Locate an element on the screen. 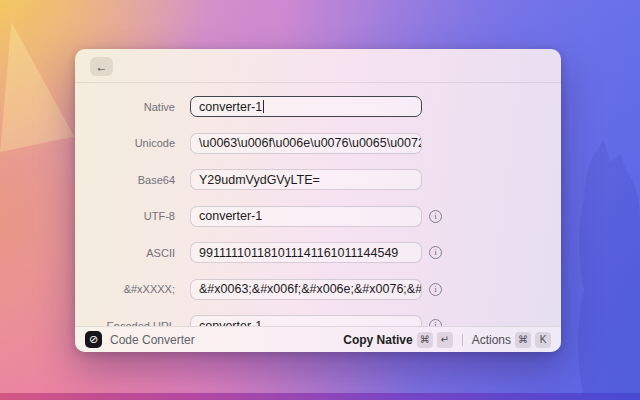 This screenshot has height=400, width=640. text-caret is located at coordinates (264, 106).